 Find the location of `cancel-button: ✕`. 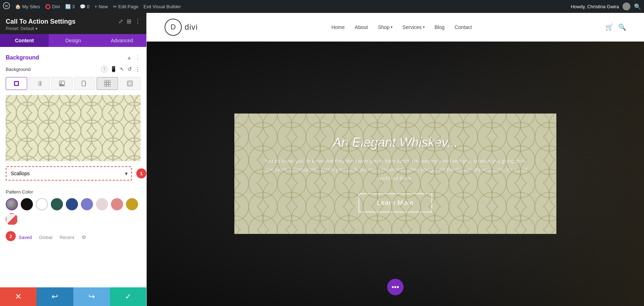

cancel-button: ✕ is located at coordinates (18, 297).